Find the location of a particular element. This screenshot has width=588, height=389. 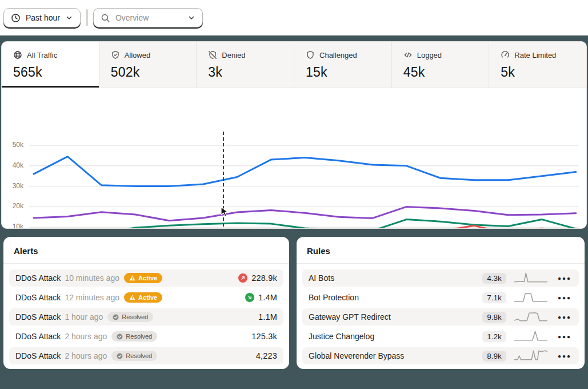

rules-title: Rules is located at coordinates (441, 251).